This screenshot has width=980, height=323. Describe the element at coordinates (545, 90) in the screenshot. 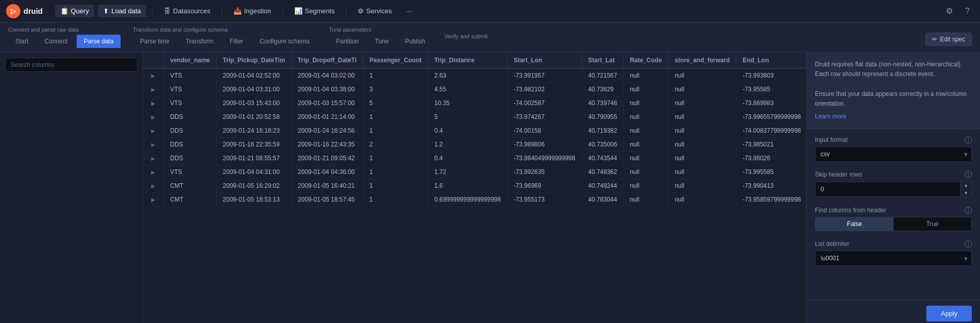

I see `cell-start-lon: -73.982102` at that location.